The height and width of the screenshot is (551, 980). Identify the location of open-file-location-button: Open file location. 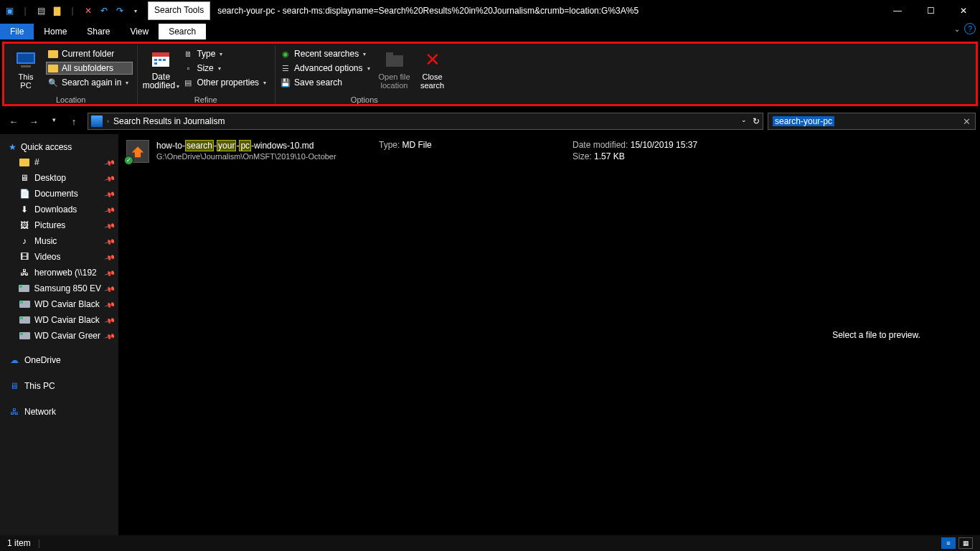
(395, 70).